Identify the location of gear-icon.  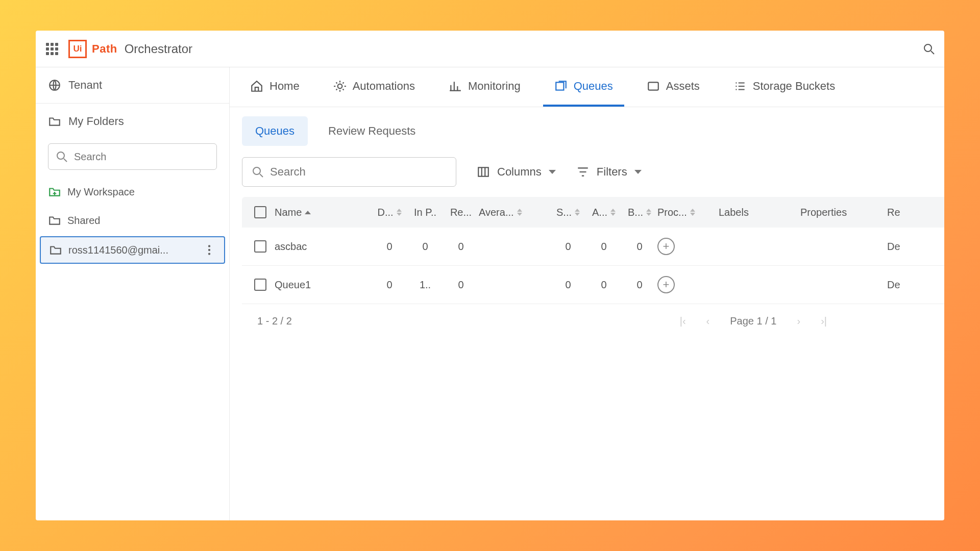
(340, 86).